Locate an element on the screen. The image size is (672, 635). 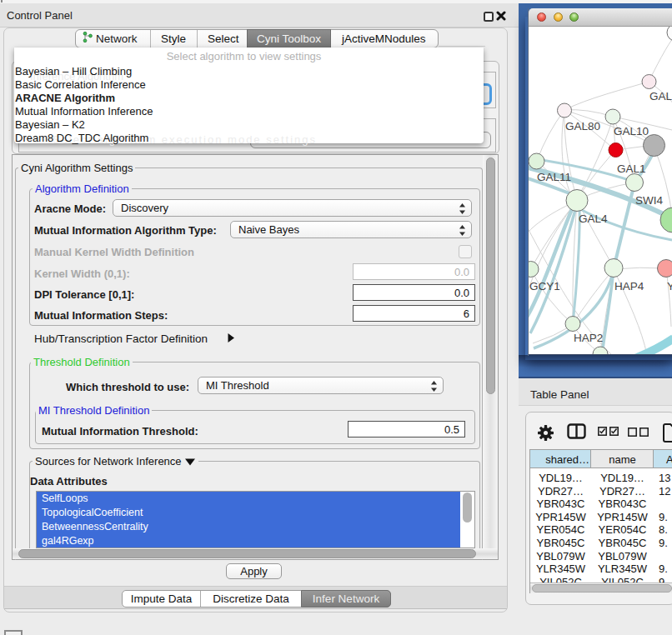
svg-text: GCY1 is located at coordinates (545, 287).